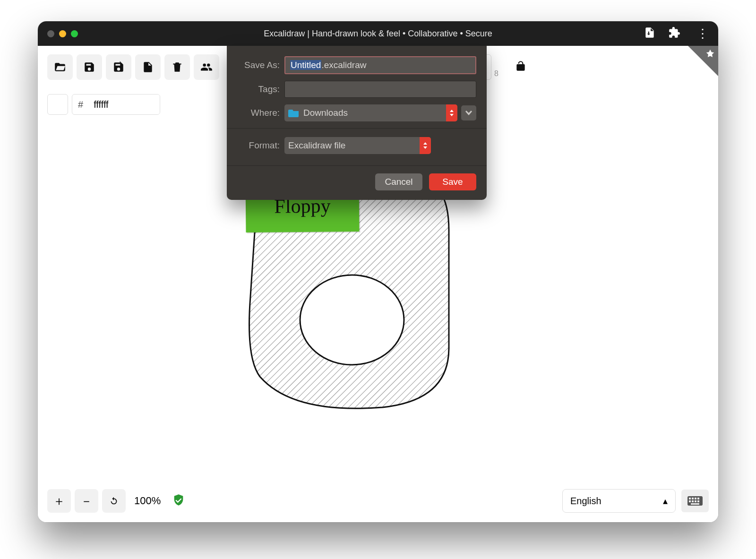  I want to click on main-toolbar, so click(133, 67).